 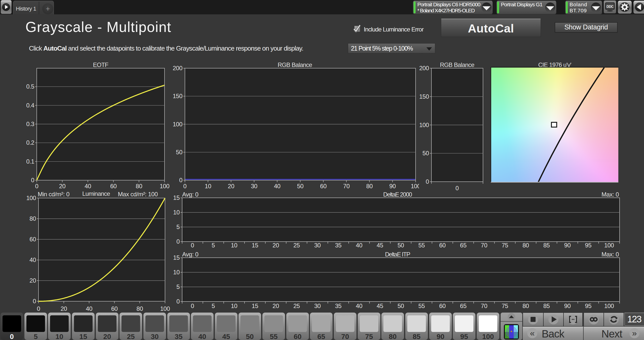 I want to click on svg-text: 0.1, so click(x=30, y=162).